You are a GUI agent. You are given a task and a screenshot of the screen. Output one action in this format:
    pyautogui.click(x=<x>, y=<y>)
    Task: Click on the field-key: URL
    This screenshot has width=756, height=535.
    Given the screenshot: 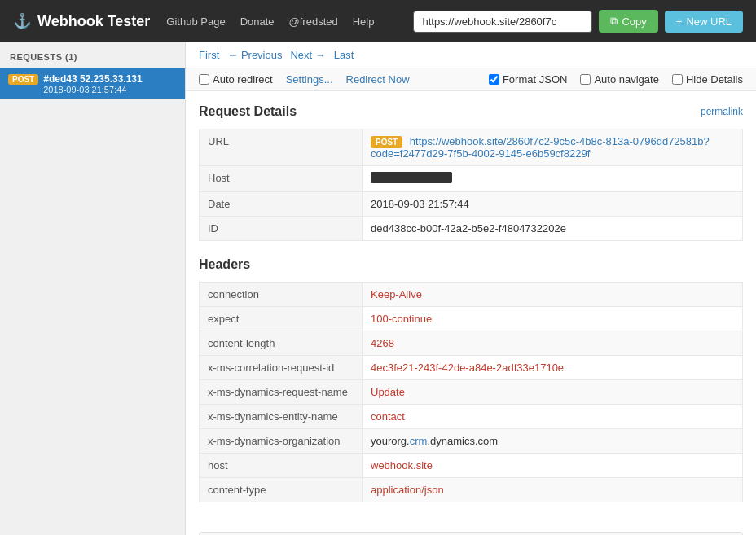 What is the action you would take?
    pyautogui.click(x=281, y=148)
    